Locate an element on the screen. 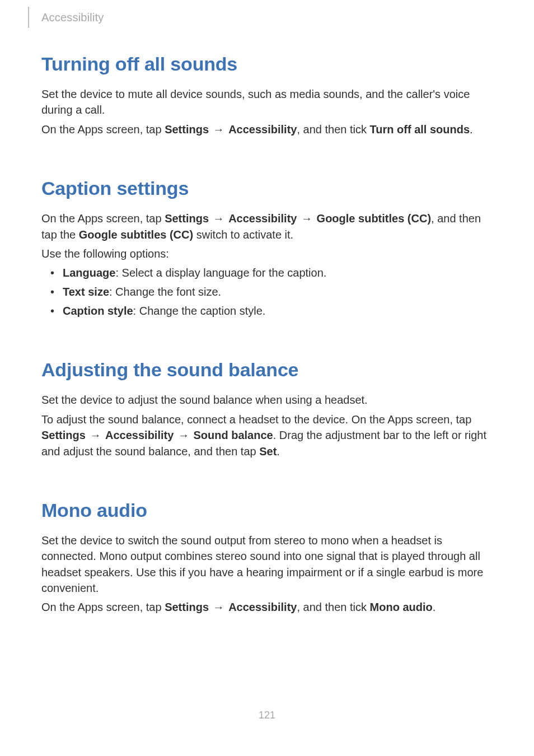 The image size is (534, 756). section-heading-caption-settings: Caption settings is located at coordinates (268, 188).